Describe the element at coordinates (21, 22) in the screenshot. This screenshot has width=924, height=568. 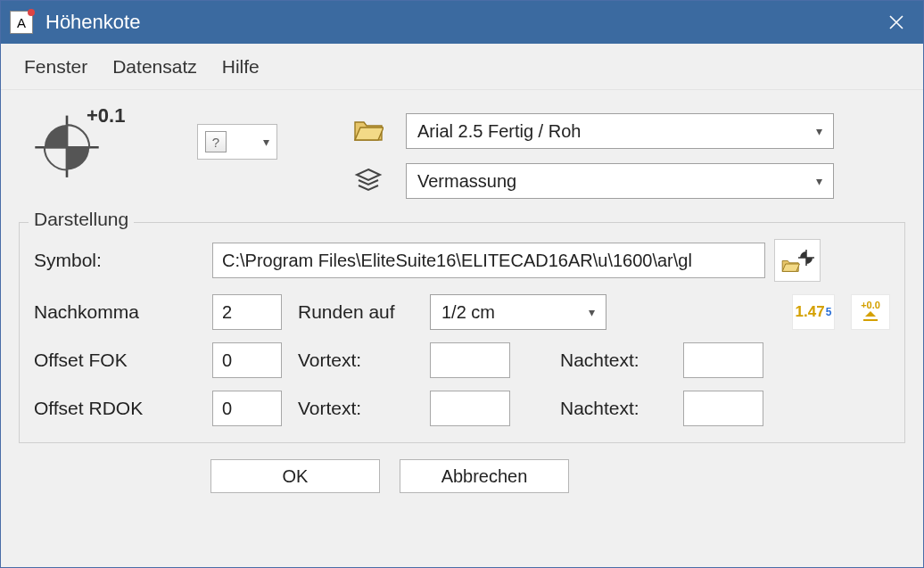
I see `app-icon: A` at that location.